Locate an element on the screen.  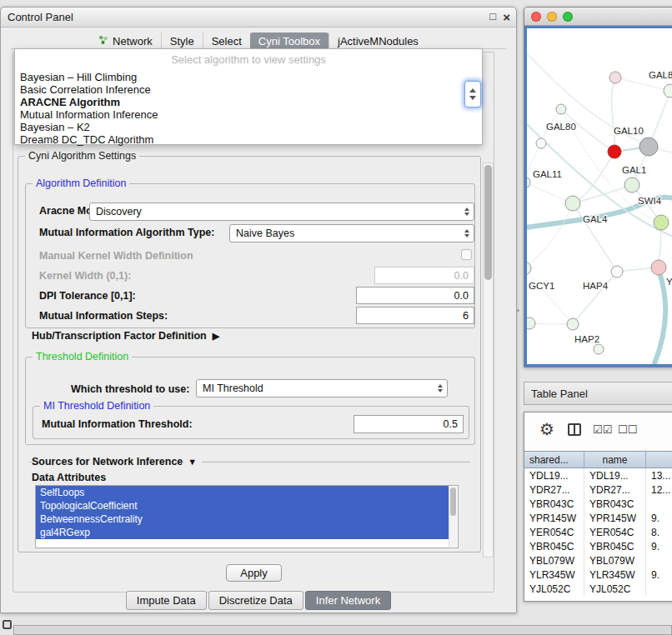
splitter-handle is located at coordinates (519, 310).